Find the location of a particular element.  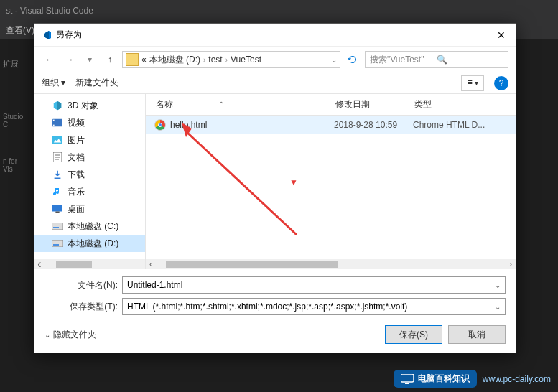

folder-tree: 3D 对象 视频 图片 文档 下载 音乐 桌面 本地磁盘 (C:) 本地磁盘 (… is located at coordinates (90, 182).